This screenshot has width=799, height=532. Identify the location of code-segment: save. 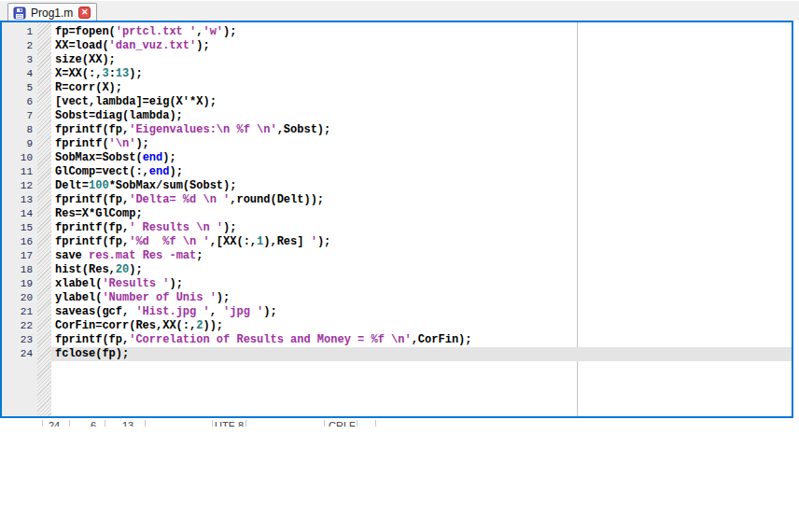
(72, 256).